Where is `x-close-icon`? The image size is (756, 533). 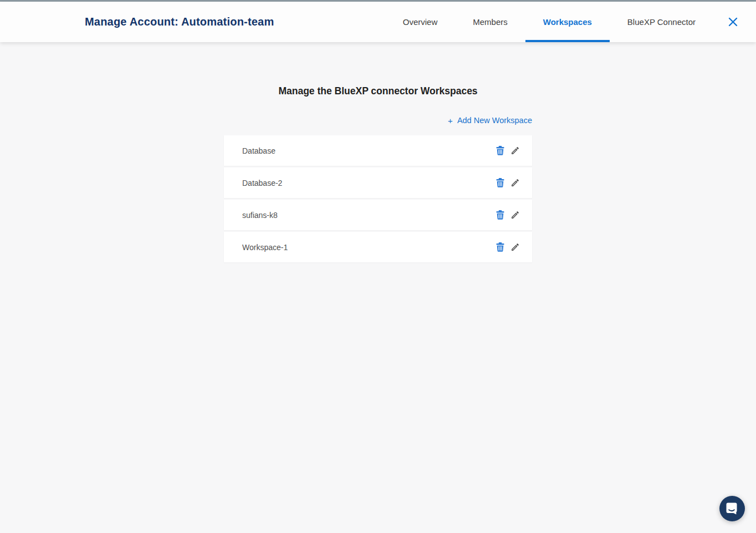 x-close-icon is located at coordinates (733, 22).